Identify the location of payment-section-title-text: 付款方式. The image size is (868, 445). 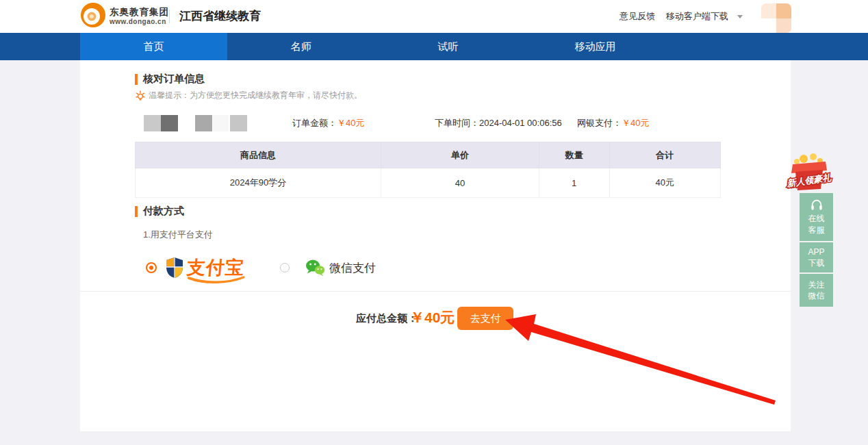
(164, 211).